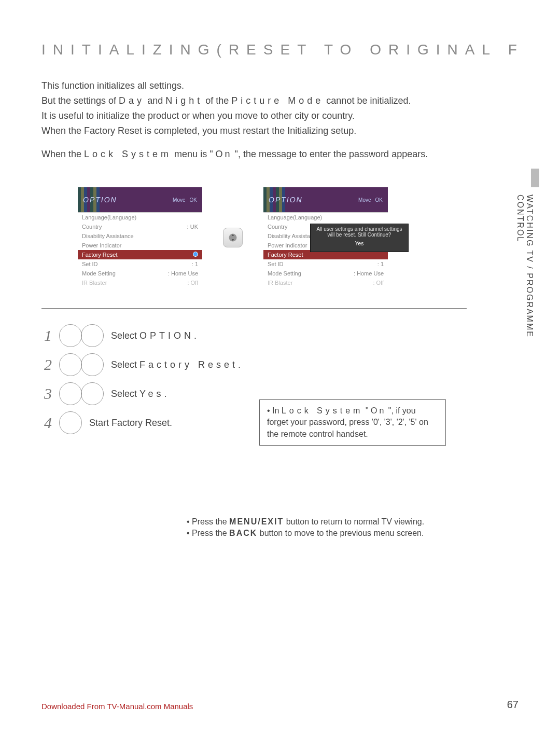 The image size is (560, 747). I want to click on t: and, so click(157, 101).